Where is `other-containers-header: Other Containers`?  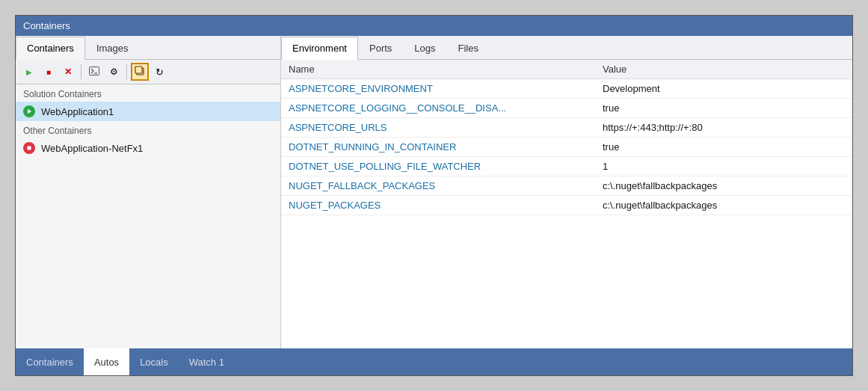 other-containers-header: Other Containers is located at coordinates (148, 130).